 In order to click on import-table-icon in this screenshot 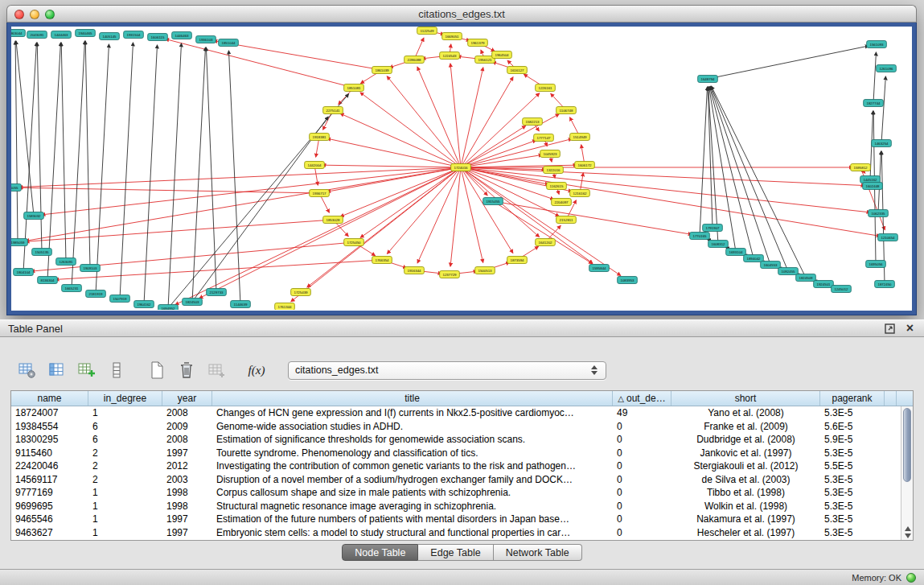, I will do `click(216, 370)`.